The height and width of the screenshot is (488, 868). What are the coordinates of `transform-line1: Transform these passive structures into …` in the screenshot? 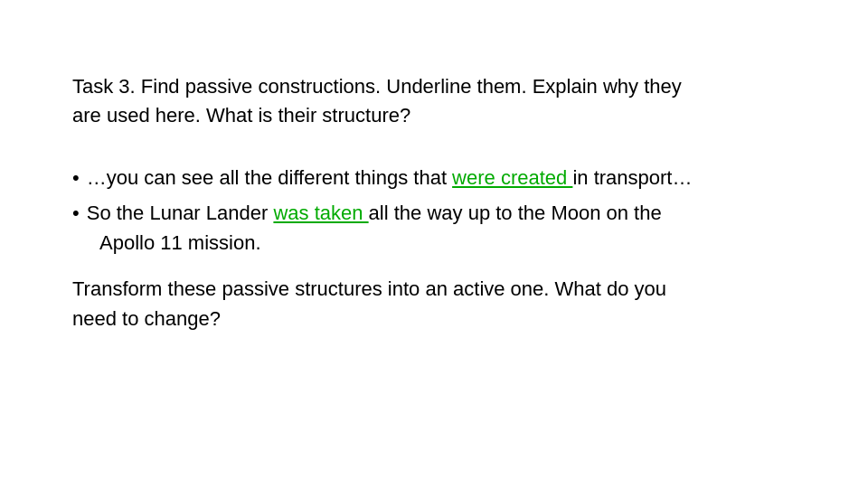 It's located at (369, 289).